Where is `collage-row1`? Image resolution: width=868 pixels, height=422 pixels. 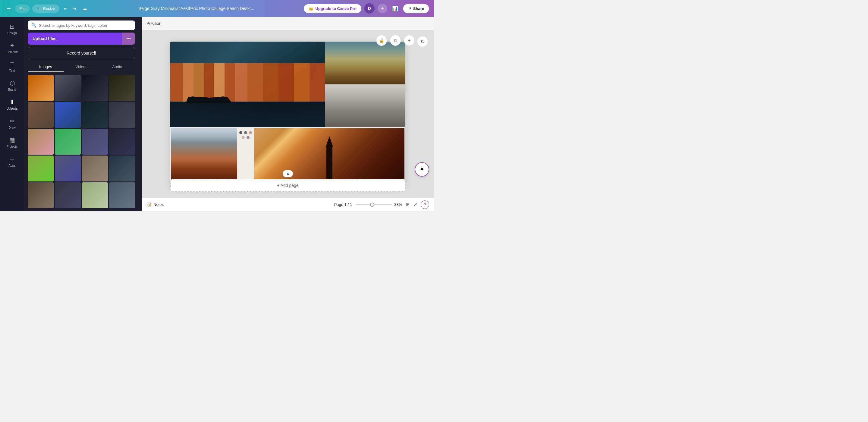
collage-row1 is located at coordinates (288, 84).